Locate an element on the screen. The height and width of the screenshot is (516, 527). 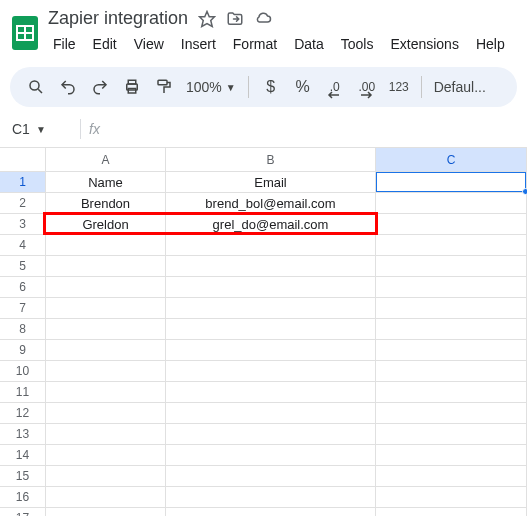
name-box: C1 ▼ is located at coordinates (42, 129).